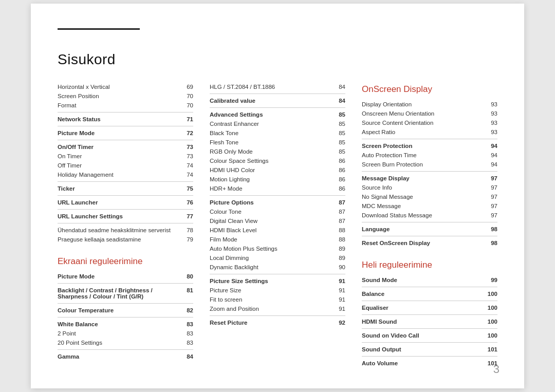 This screenshot has width=555, height=392. Describe the element at coordinates (490, 243) in the screenshot. I see `entry-num: 98` at that location.